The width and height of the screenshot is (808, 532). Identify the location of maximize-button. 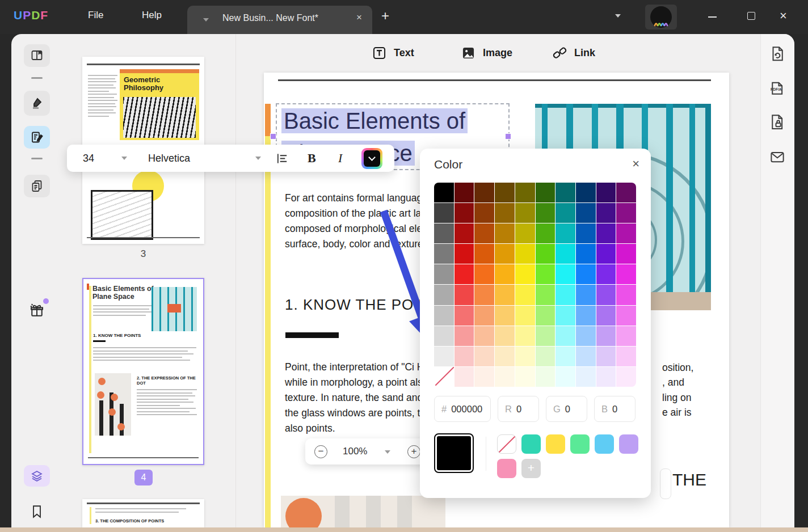
(751, 16).